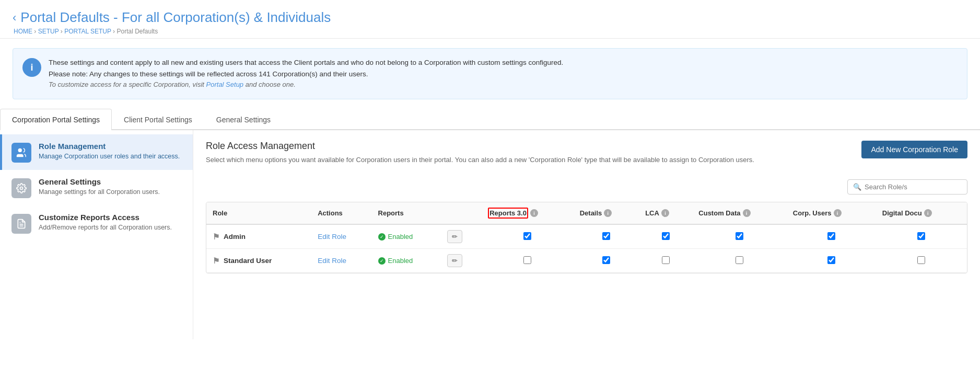 This screenshot has height=389, width=980. I want to click on standard-custom-data-checkbox, so click(740, 260).